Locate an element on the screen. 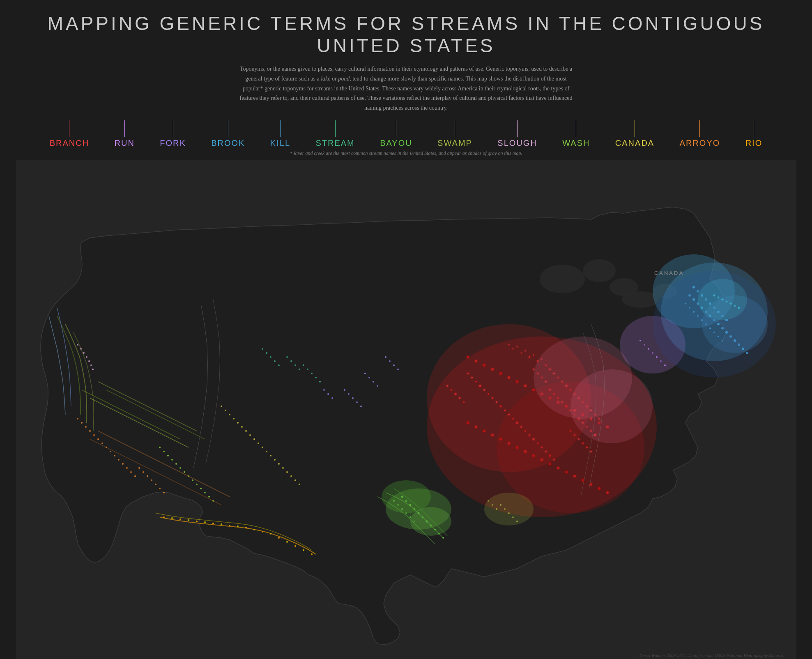  legend-label-branch: BRANCH is located at coordinates (69, 143).